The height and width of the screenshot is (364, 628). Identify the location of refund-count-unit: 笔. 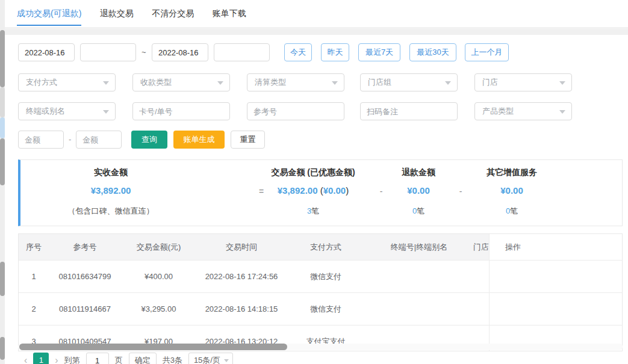
(420, 211).